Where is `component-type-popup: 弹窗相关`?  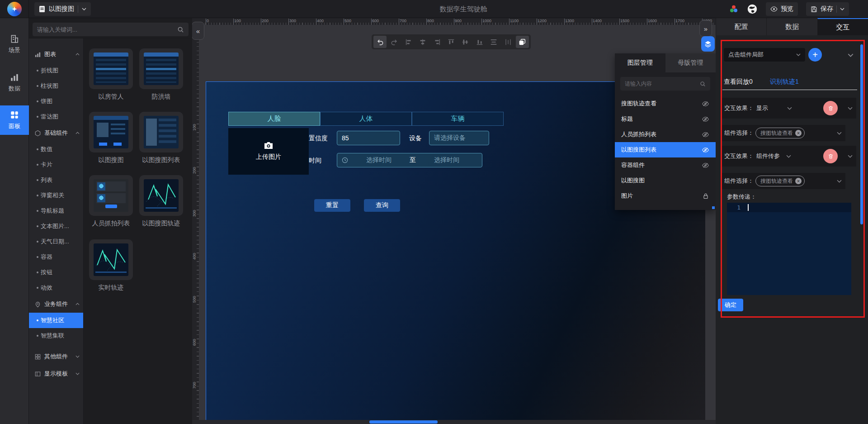
component-type-popup: 弹窗相关 is located at coordinates (56, 195).